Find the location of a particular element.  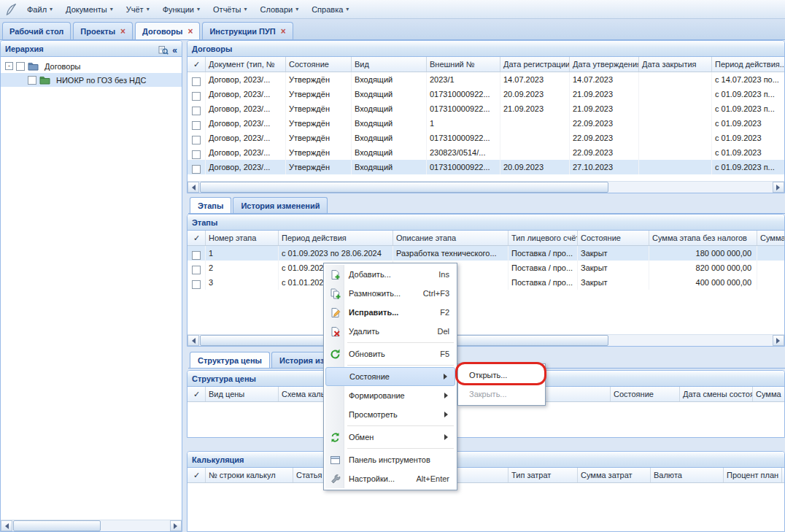

tree-node-label: НИОКР по ГОЗ без НДС is located at coordinates (101, 80).